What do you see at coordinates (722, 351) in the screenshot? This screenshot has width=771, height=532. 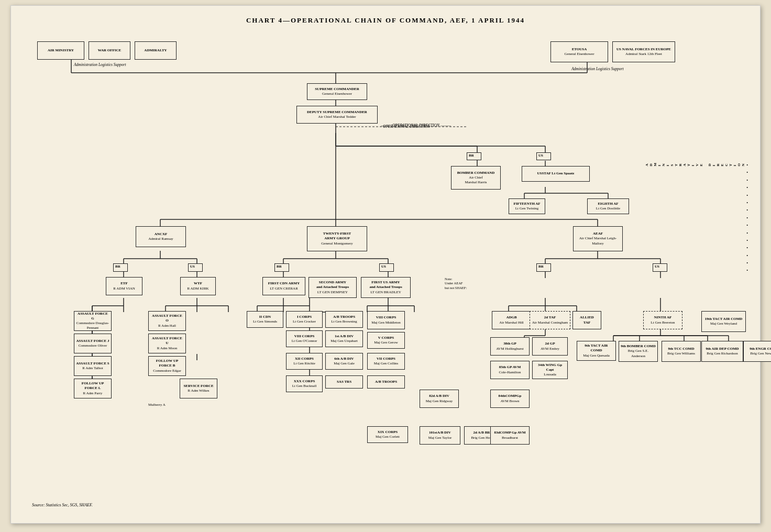 I see `9th-air-dep-box: 9th AIR DEP COMD Brig Gen Richardson` at bounding box center [722, 351].